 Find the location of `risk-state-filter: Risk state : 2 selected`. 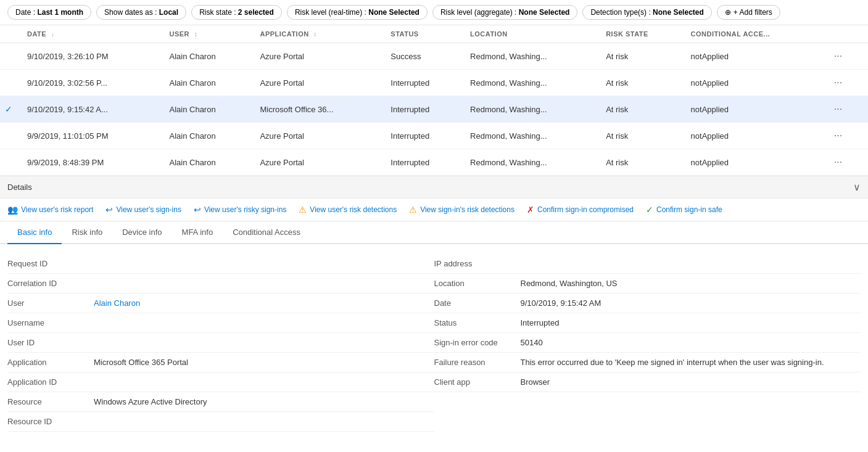

risk-state-filter: Risk state : 2 selected is located at coordinates (237, 12).